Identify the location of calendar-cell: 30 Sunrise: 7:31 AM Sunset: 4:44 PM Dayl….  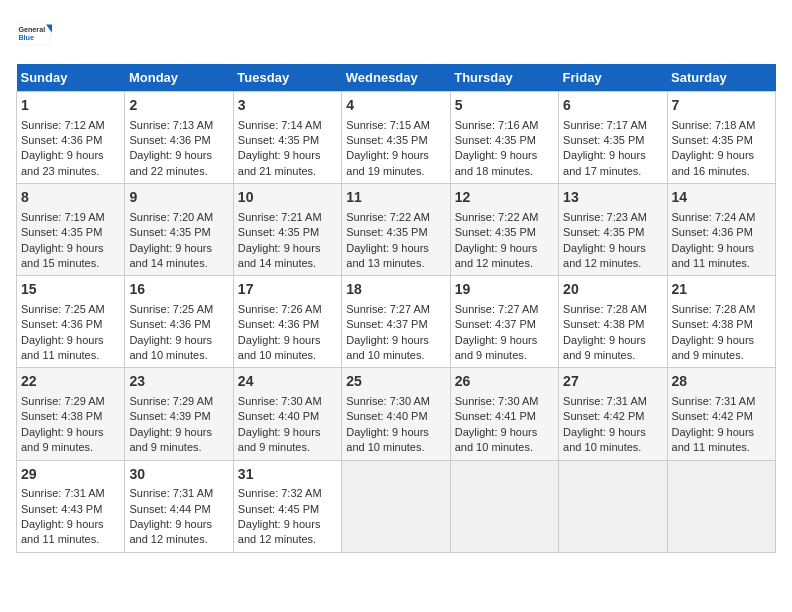
(179, 506).